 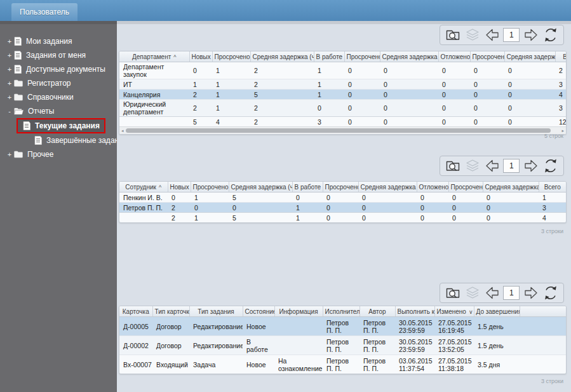 I want to click on sidebar-item-completed-tasks: Завершённые задания, so click(x=58, y=140).